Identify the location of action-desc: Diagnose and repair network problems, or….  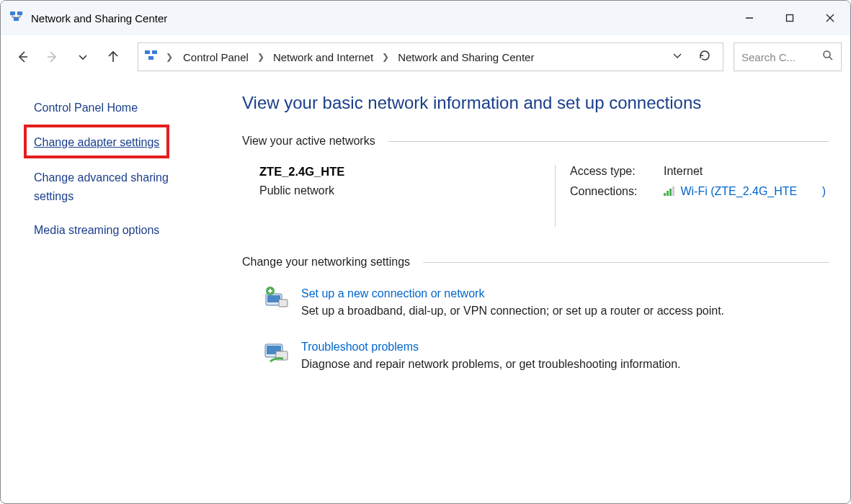
(491, 364).